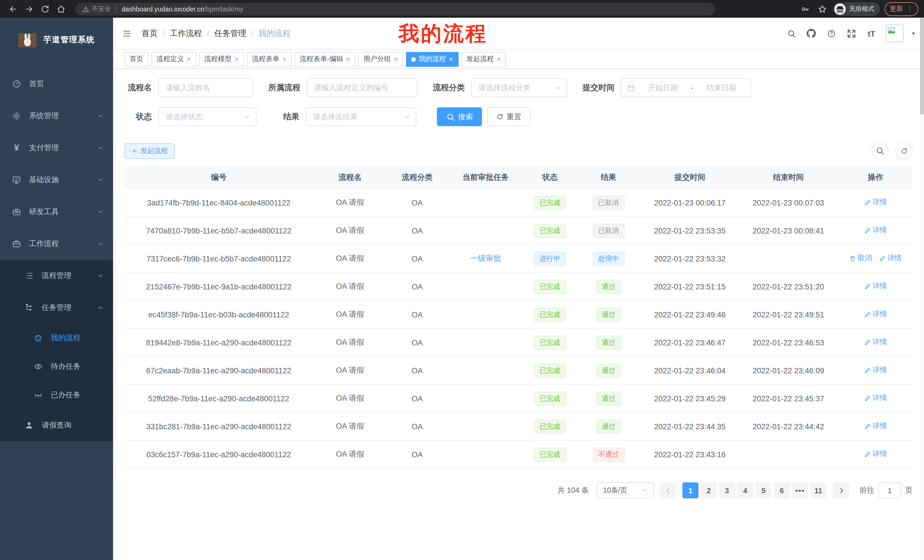  I want to click on page-ellipsis: •••, so click(800, 490).